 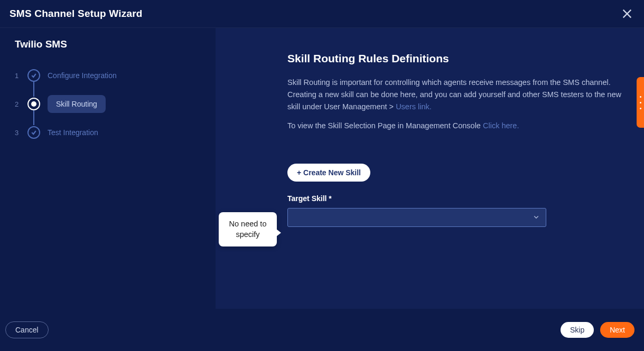 I want to click on step-list: 1 Configure Integration 2 Skill Routing …, so click(x=108, y=104).